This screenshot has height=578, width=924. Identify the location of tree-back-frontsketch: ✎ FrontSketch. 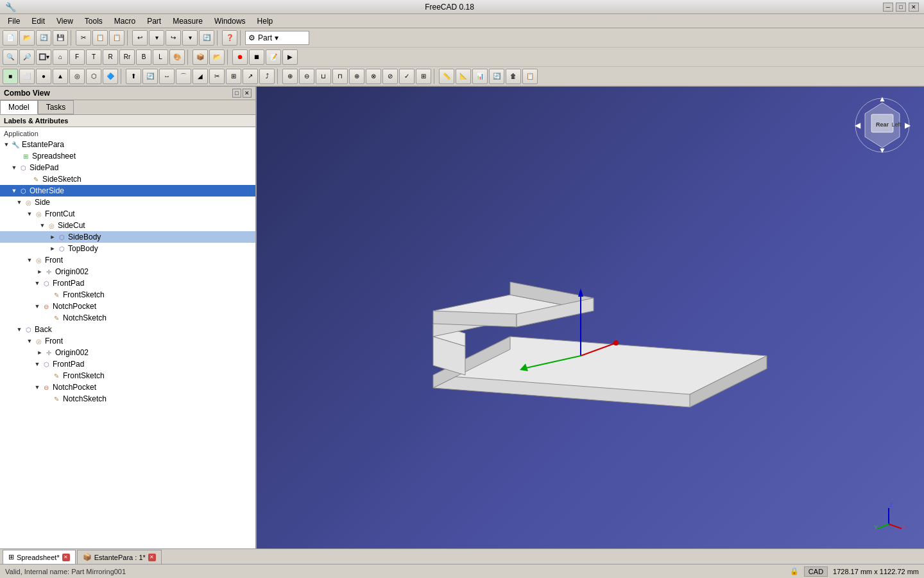
(128, 376).